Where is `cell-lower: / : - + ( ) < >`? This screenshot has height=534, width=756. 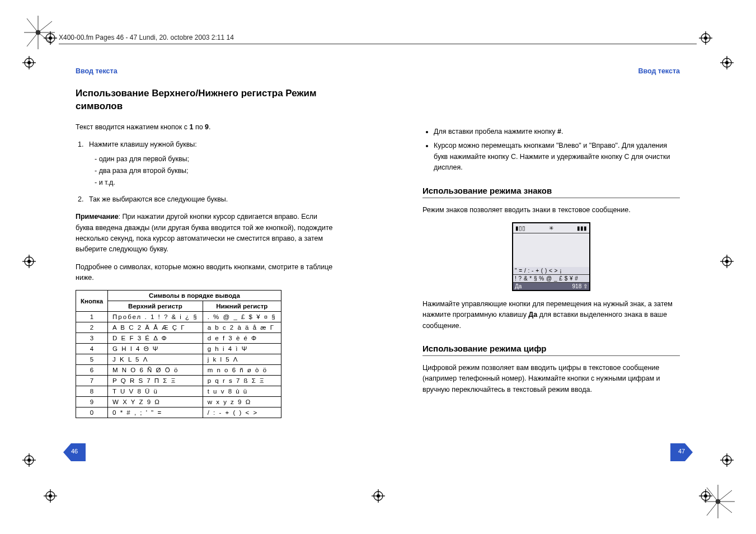
cell-lower: / : - + ( ) < > is located at coordinates (242, 413).